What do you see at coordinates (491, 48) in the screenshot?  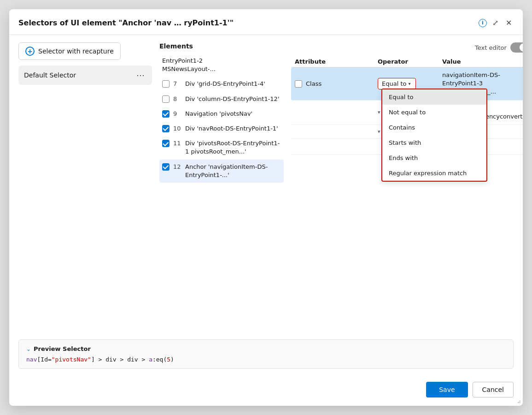 I see `text-editor-label: Text editor` at bounding box center [491, 48].